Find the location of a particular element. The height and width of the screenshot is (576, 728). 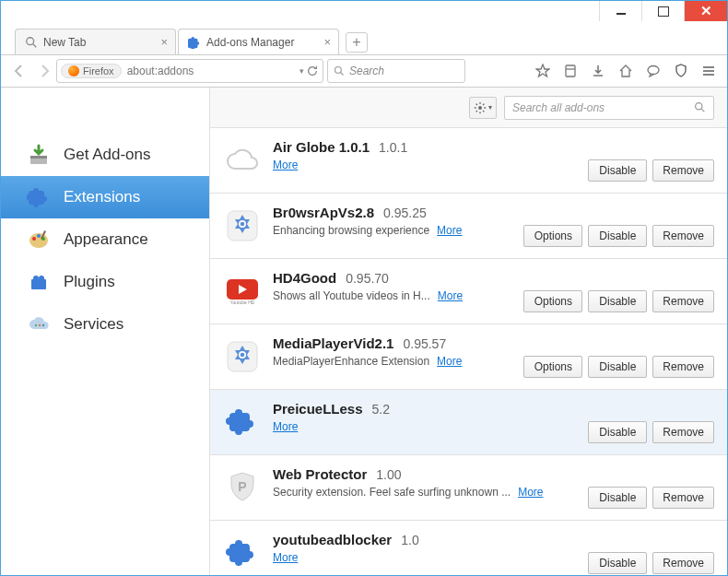

palette-icon is located at coordinates (39, 240).